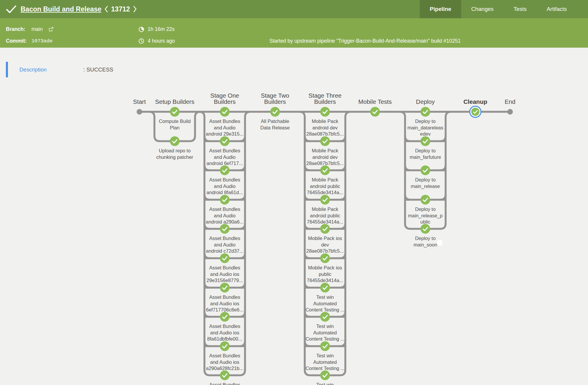 The height and width of the screenshot is (385, 588). I want to click on branch-label-stage-one-builders-7: Asset Bundles, so click(225, 326).